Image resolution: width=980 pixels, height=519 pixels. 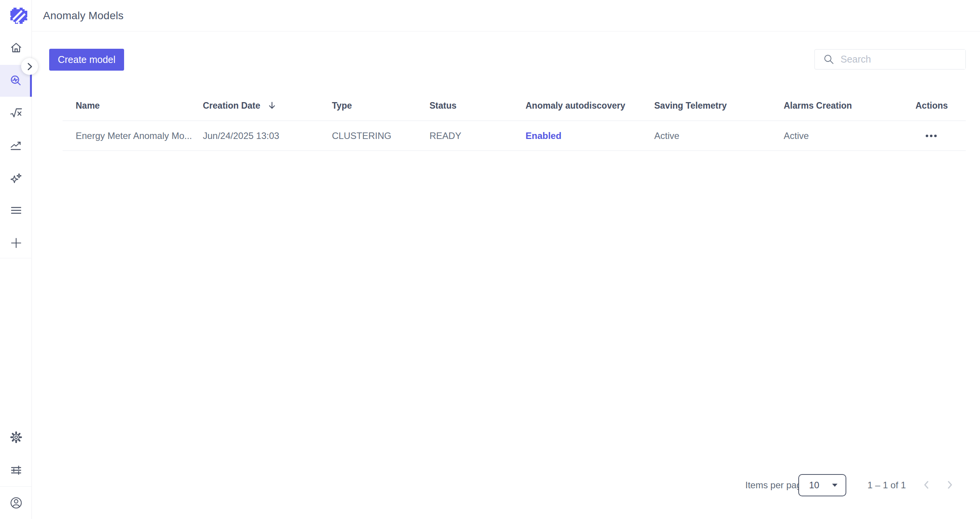 I want to click on chevron-left-icon, so click(x=927, y=485).